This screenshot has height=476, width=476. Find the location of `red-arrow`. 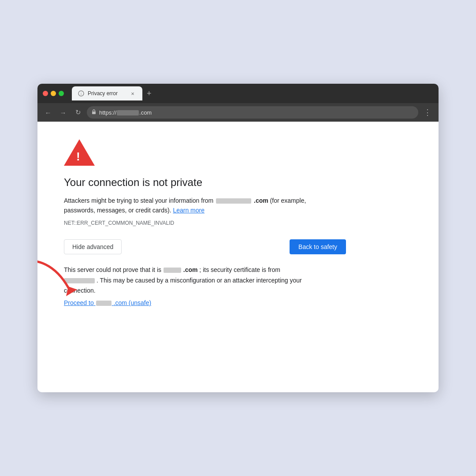

red-arrow is located at coordinates (61, 280).